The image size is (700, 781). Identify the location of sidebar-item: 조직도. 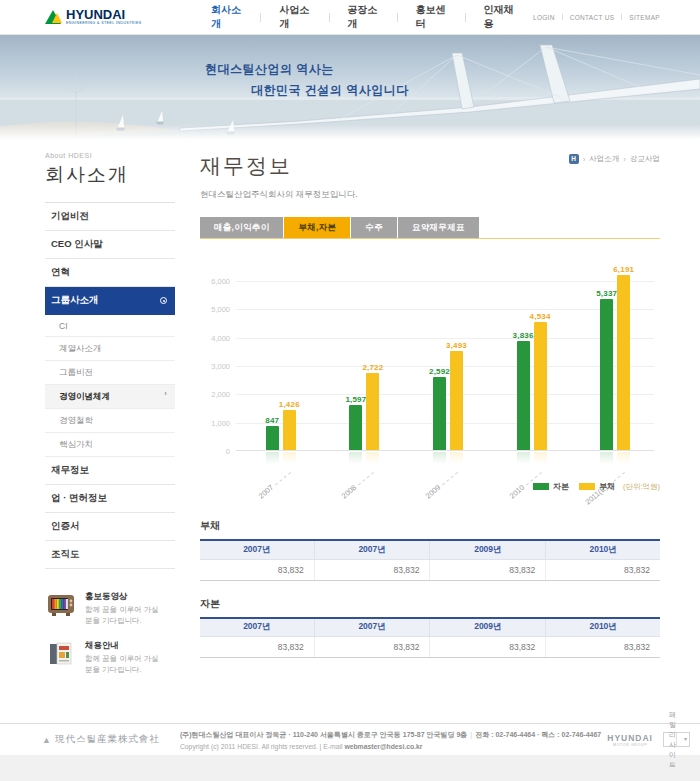
(110, 555).